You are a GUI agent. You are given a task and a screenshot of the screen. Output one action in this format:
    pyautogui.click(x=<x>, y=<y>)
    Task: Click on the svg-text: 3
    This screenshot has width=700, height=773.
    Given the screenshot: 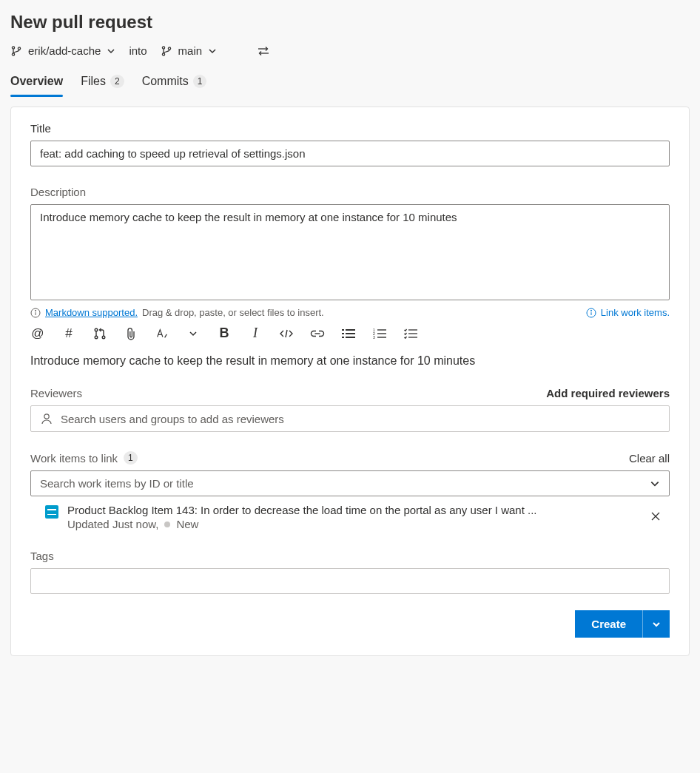 What is the action you would take?
    pyautogui.click(x=374, y=337)
    